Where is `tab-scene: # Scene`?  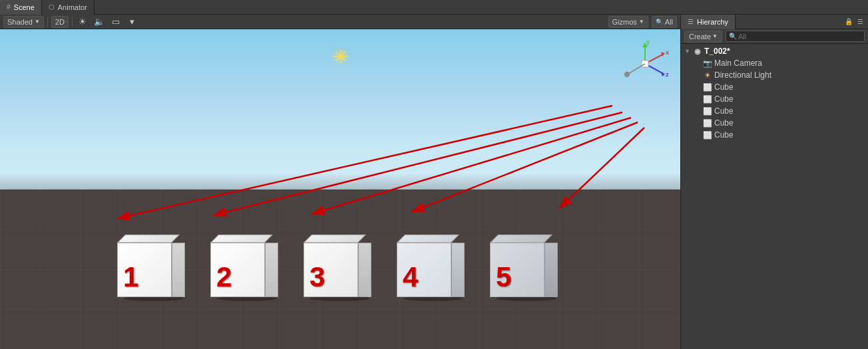 tab-scene: # Scene is located at coordinates (21, 7).